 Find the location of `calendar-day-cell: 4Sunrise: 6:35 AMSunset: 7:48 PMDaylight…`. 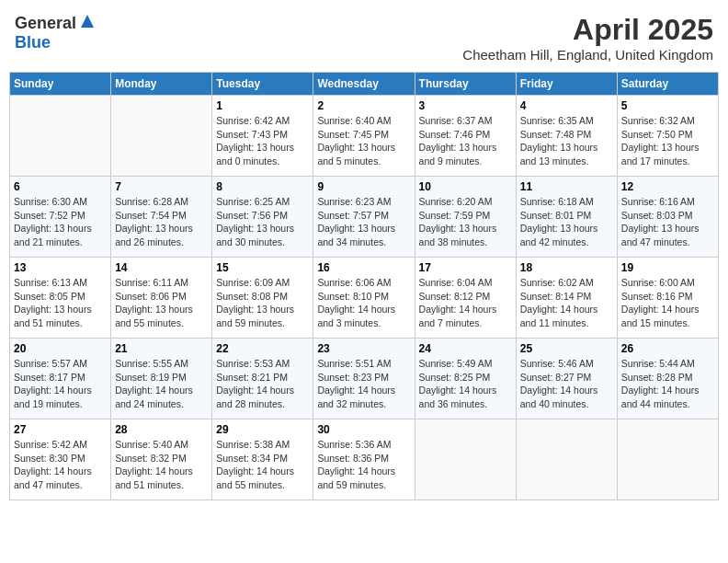

calendar-day-cell: 4Sunrise: 6:35 AMSunset: 7:48 PMDaylight… is located at coordinates (566, 136).